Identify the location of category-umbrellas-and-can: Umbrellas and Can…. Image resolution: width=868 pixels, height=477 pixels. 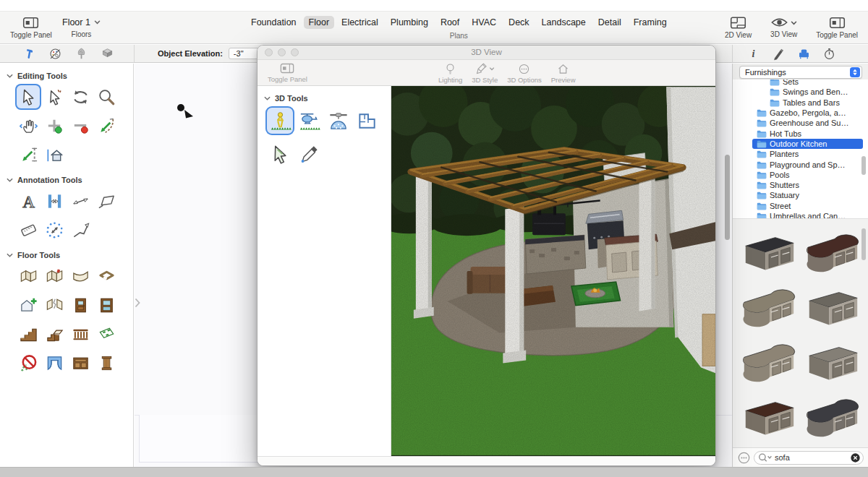
(807, 215).